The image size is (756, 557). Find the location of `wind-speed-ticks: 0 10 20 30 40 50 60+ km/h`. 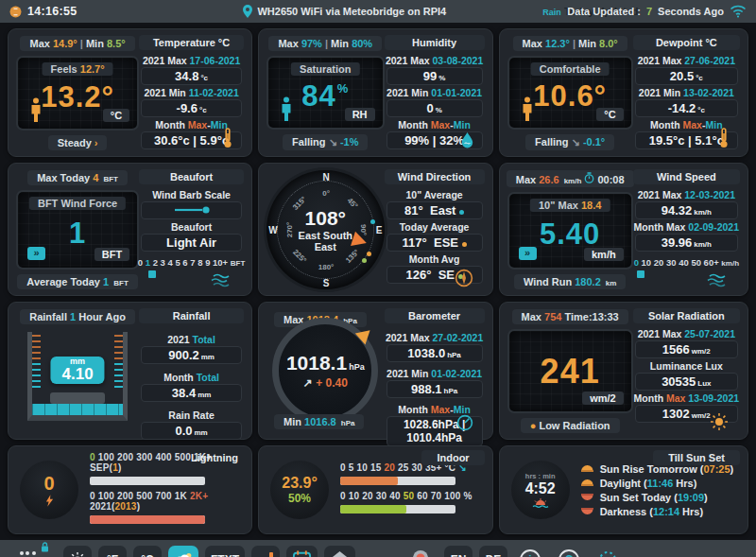

wind-speed-ticks: 0 10 20 30 40 50 60+ km/h is located at coordinates (686, 263).